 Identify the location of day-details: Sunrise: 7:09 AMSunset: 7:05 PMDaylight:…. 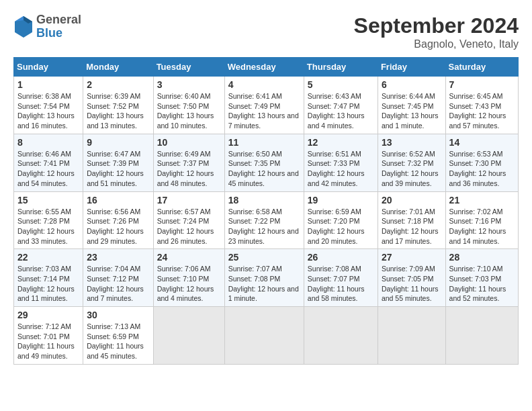
(412, 283).